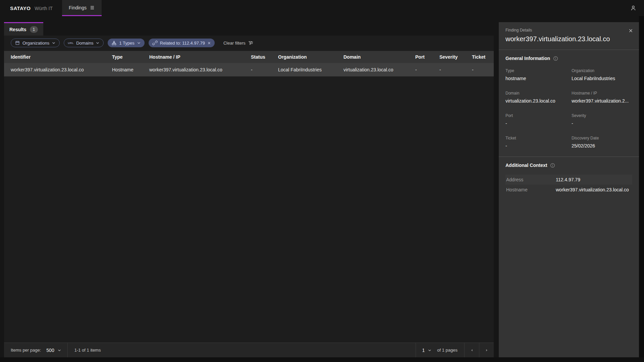  I want to click on items-per-page-label: Items per page:, so click(22, 350).